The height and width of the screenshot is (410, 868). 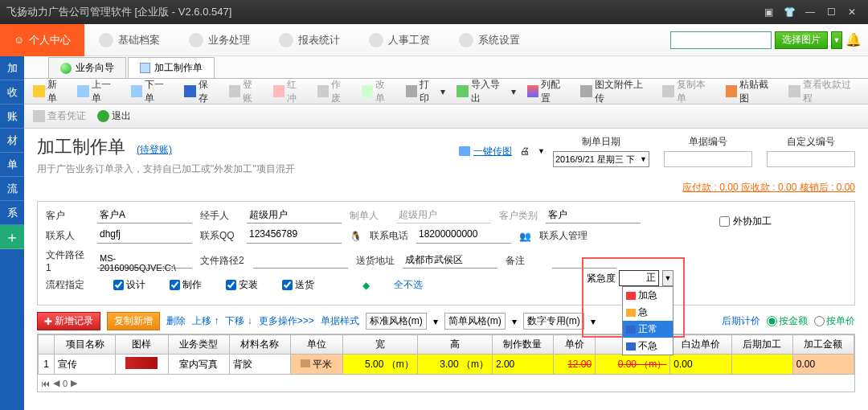 What do you see at coordinates (145, 260) in the screenshot?
I see `path1-input: MS-20160905QJVE:C:\` at bounding box center [145, 260].